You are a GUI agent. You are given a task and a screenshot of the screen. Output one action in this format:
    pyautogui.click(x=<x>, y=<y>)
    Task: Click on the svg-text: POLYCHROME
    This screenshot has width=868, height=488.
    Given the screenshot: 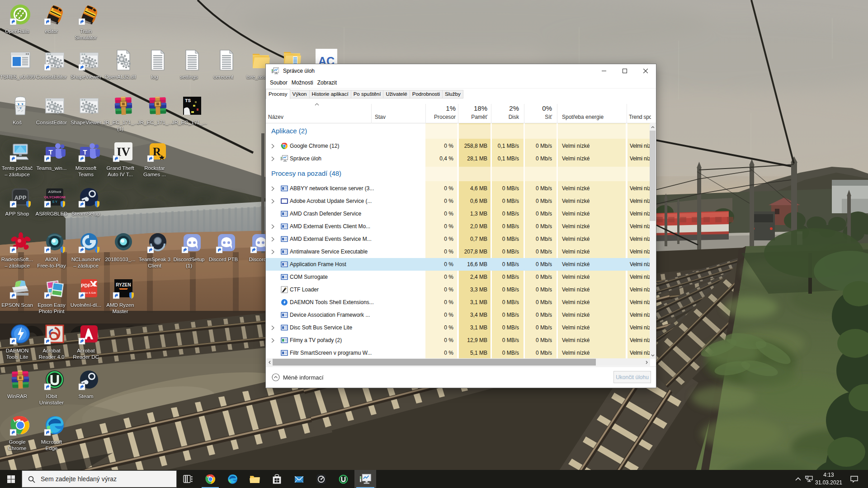 What is the action you would take?
    pyautogui.click(x=55, y=197)
    